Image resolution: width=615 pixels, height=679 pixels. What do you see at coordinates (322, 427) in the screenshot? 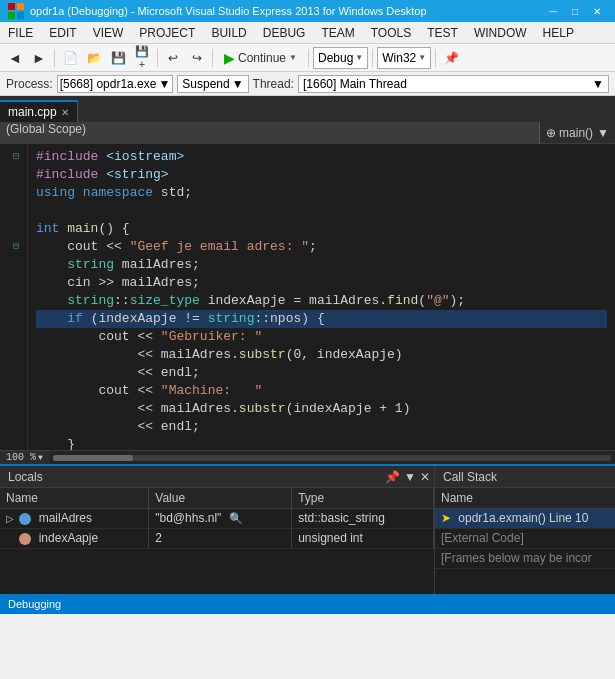
I see `code-line-16: << endl;` at bounding box center [322, 427].